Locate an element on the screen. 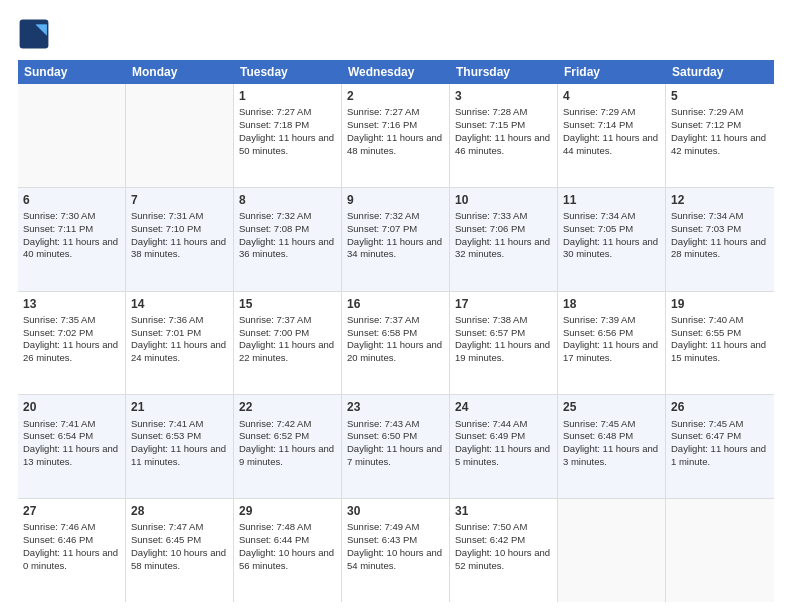 The image size is (792, 612). sunset-text: Sunset: 7:03 PM is located at coordinates (706, 228).